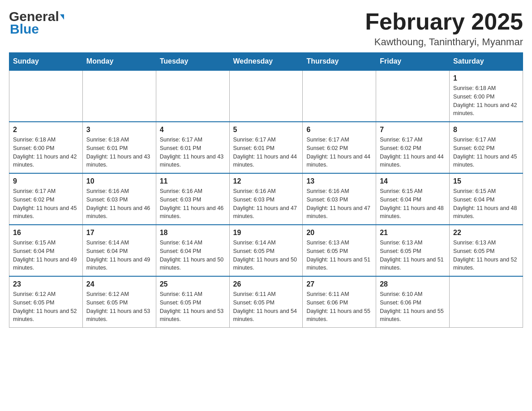  Describe the element at coordinates (37, 23) in the screenshot. I see `logo: General Blue` at that location.